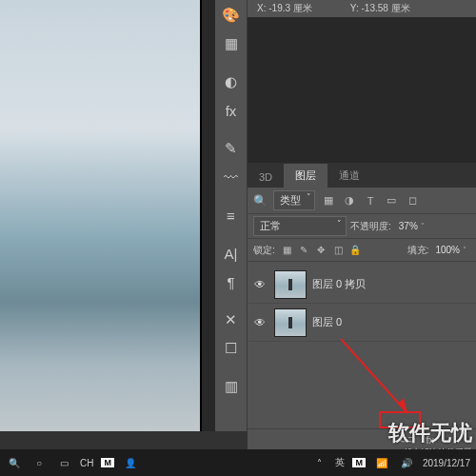 Image resolution: width=476 pixels, height=476 pixels. I want to click on lock-artboard-icon: ◫, so click(339, 249).